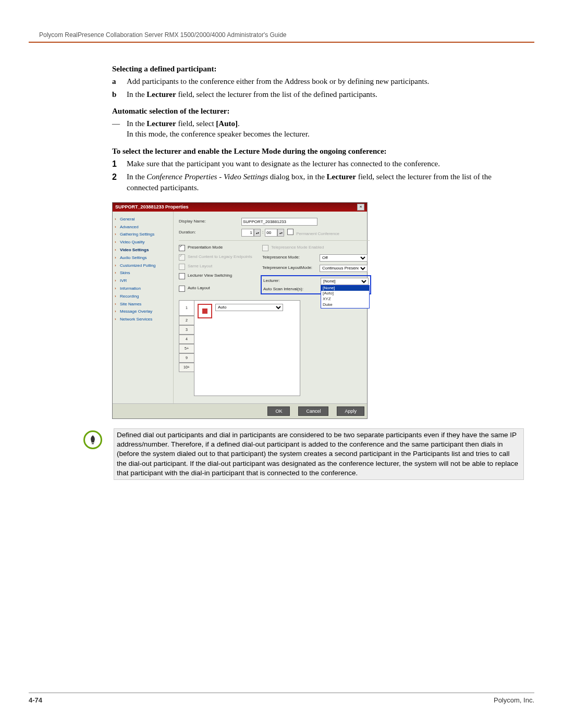 The width and height of the screenshot is (563, 728). What do you see at coordinates (240, 411) in the screenshot?
I see `dialog-buttons: OK Cancel Apply` at bounding box center [240, 411].